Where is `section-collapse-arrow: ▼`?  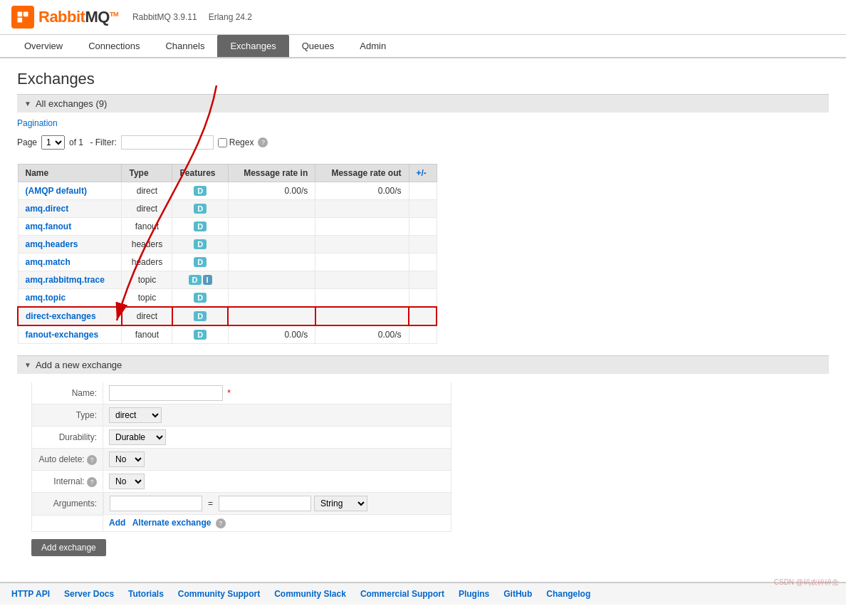 section-collapse-arrow: ▼ is located at coordinates (28, 104).